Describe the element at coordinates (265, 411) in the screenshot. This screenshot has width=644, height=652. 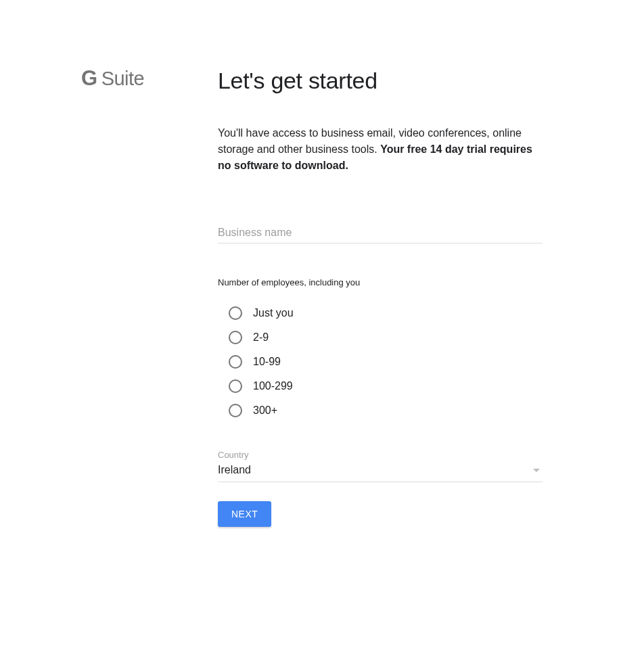
I see `radio-label: 300+` at that location.